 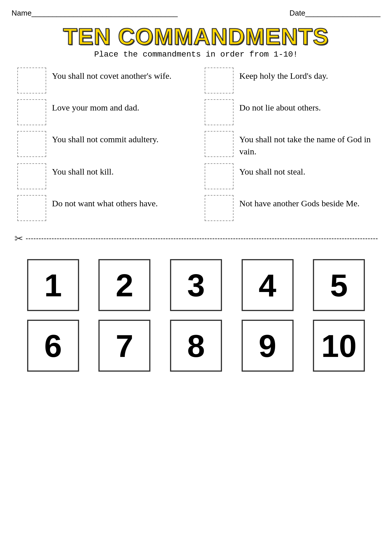 What do you see at coordinates (290, 176) in the screenshot?
I see `commandment-item-8: You shall not steal.` at bounding box center [290, 176].